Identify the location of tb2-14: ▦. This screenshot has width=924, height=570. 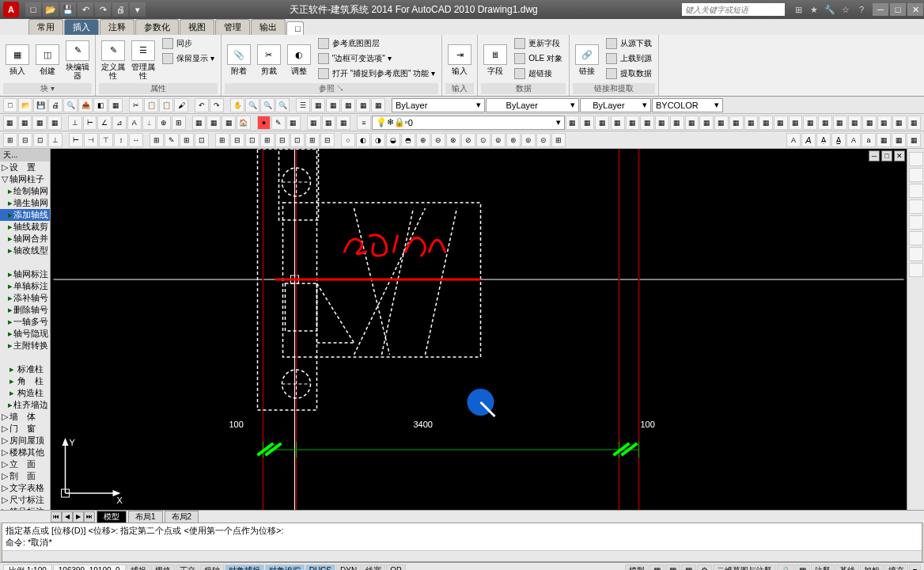
(214, 123).